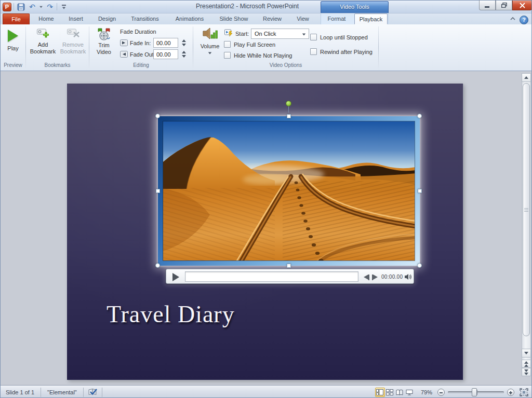 This screenshot has height=398, width=532. I want to click on normal-view-button, so click(380, 392).